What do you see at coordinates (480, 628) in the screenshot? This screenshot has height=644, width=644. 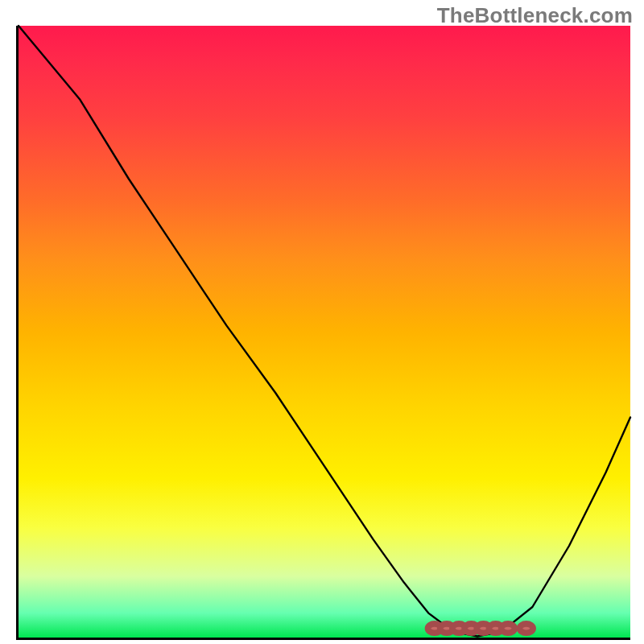 I see `optimal-range-markers` at bounding box center [480, 628].